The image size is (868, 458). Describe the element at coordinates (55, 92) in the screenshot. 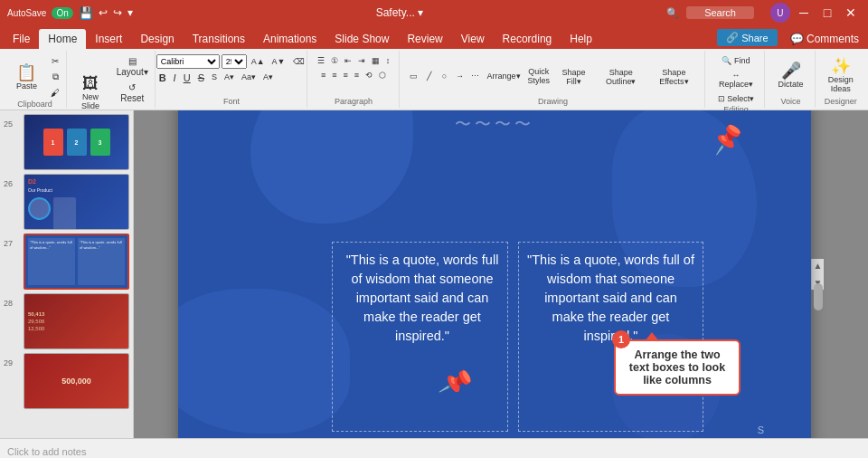

I see `format-painter-button: 🖌` at that location.